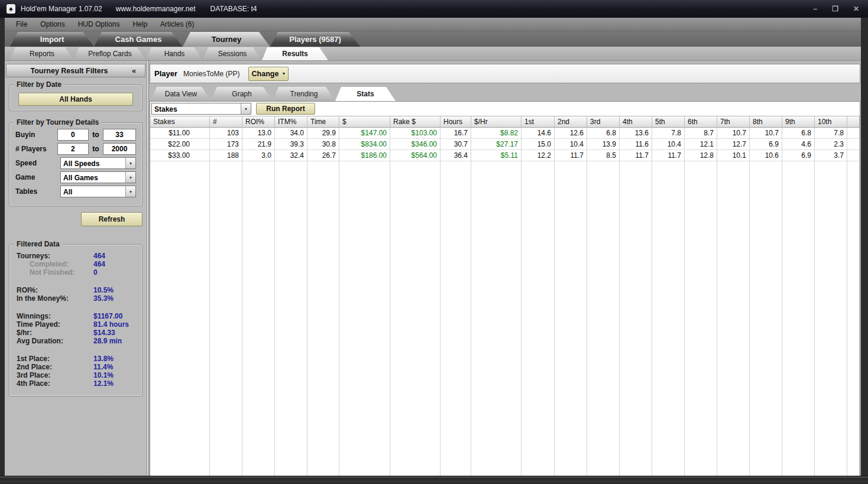 This screenshot has width=868, height=484. I want to click on column-header: 10th, so click(831, 122).